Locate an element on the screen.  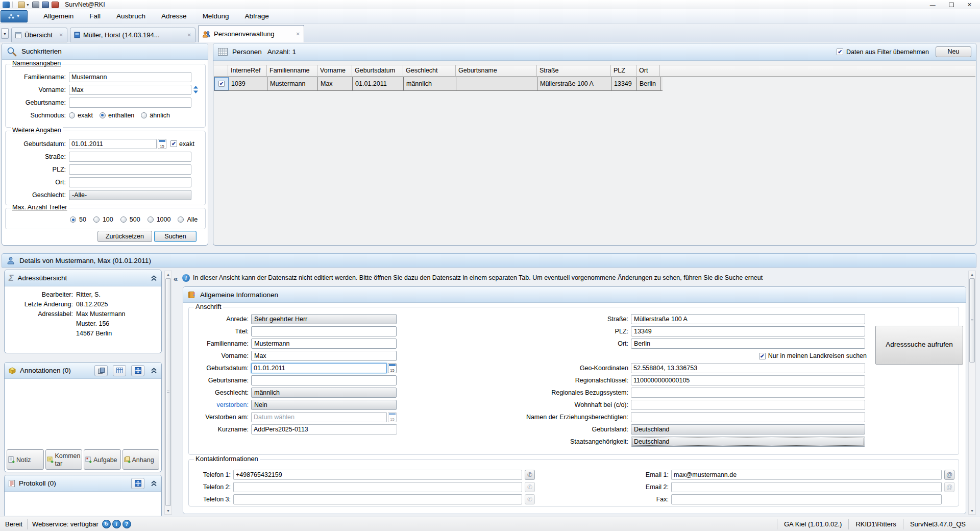
column-header: Geburtsname is located at coordinates (496, 70).